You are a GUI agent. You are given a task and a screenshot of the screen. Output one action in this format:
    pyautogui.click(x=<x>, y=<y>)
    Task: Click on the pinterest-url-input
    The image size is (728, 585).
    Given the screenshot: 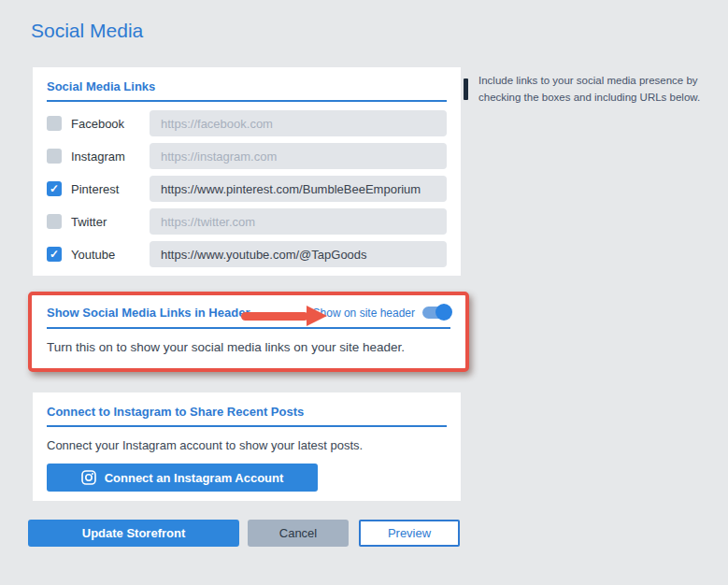 What is the action you would take?
    pyautogui.click(x=298, y=189)
    